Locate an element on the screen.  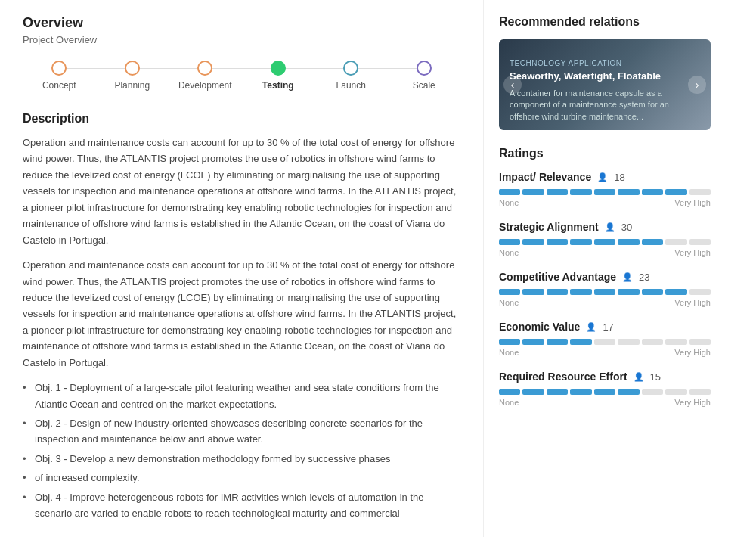
rating-labels-economic: NoneVery High is located at coordinates (605, 352).